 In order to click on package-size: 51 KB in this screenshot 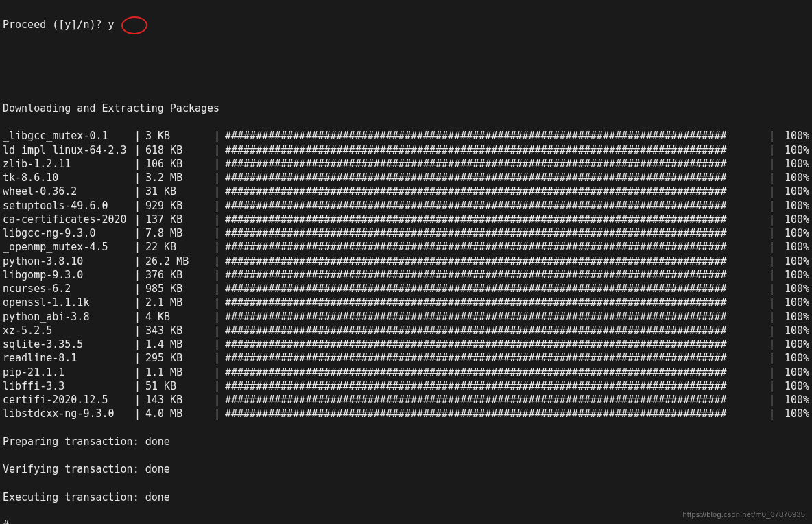, I will do `click(180, 386)`.